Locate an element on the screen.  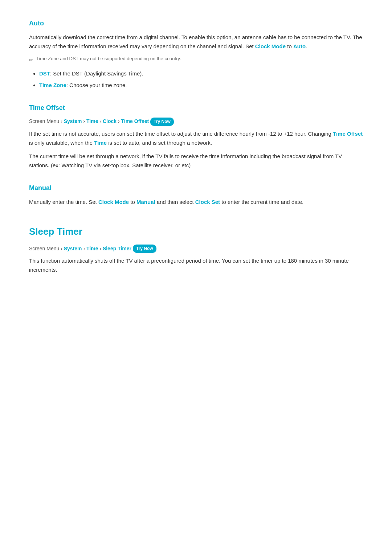
time-offset-try-now-badge: Try Now is located at coordinates (162, 122).